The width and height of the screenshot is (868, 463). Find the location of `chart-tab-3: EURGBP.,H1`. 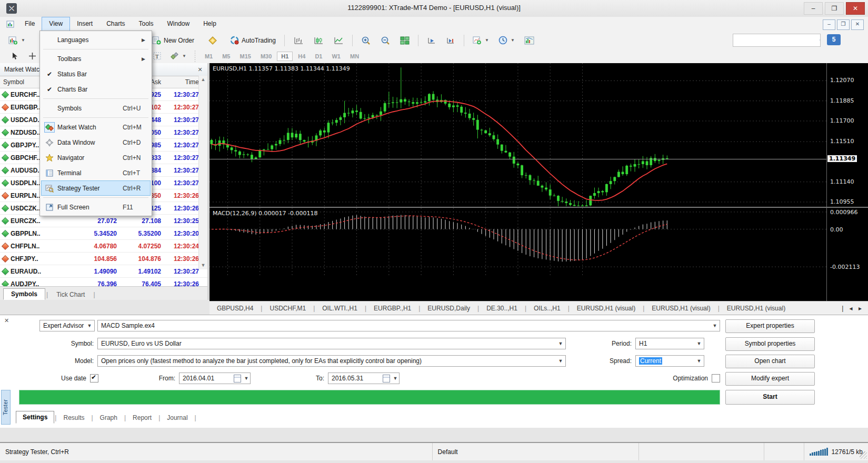

chart-tab-3: EURGBP.,H1 is located at coordinates (393, 308).